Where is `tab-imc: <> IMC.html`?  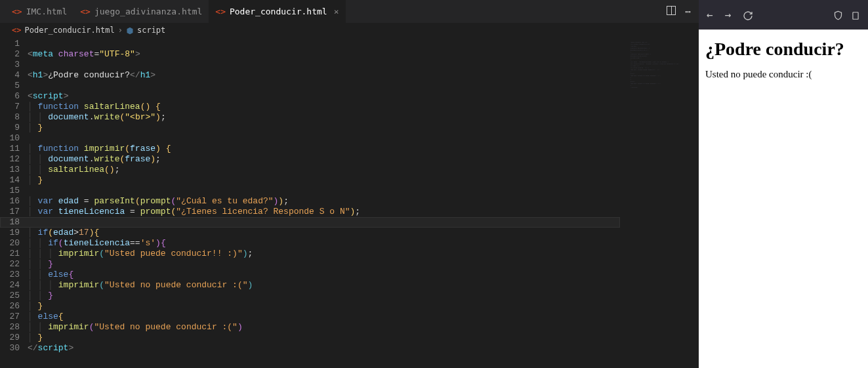
tab-imc: <> IMC.html is located at coordinates (39, 12).